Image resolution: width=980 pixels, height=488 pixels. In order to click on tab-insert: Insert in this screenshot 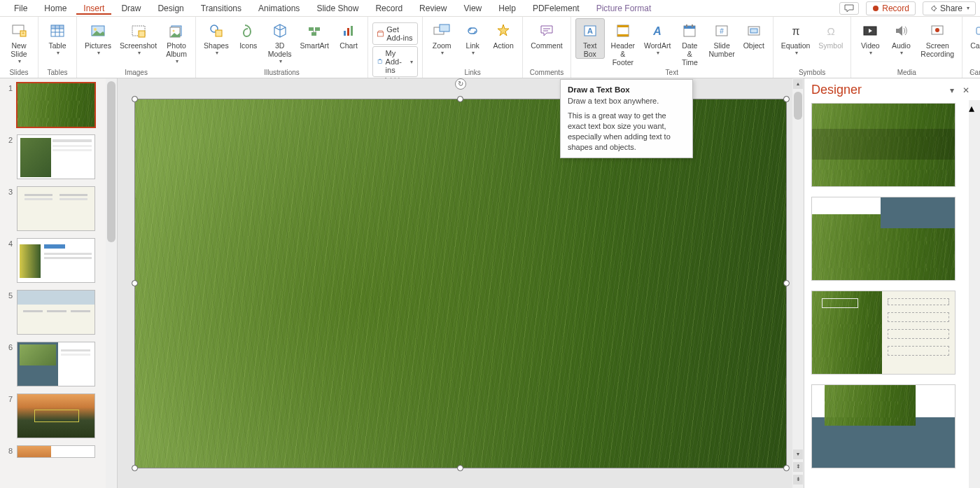, I will do `click(94, 8)`.